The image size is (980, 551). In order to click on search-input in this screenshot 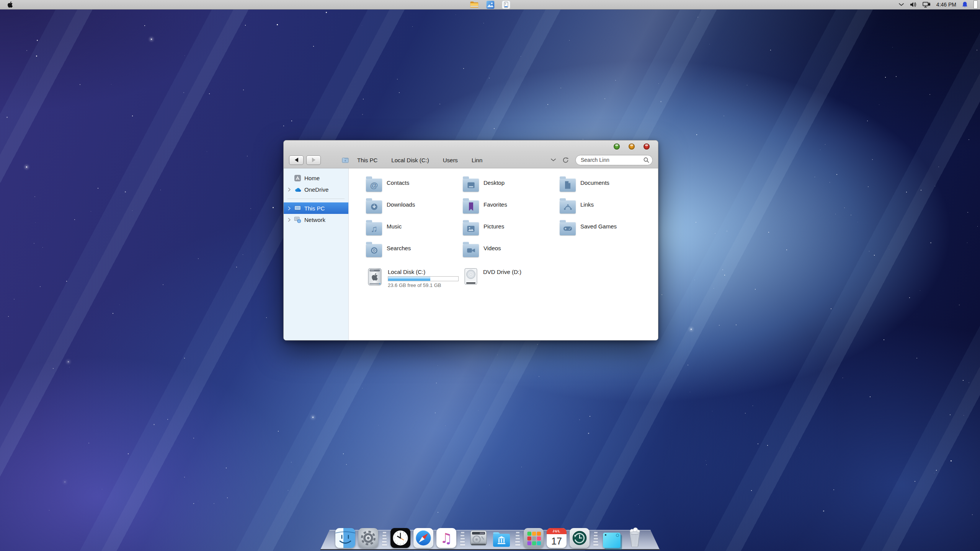, I will do `click(614, 160)`.